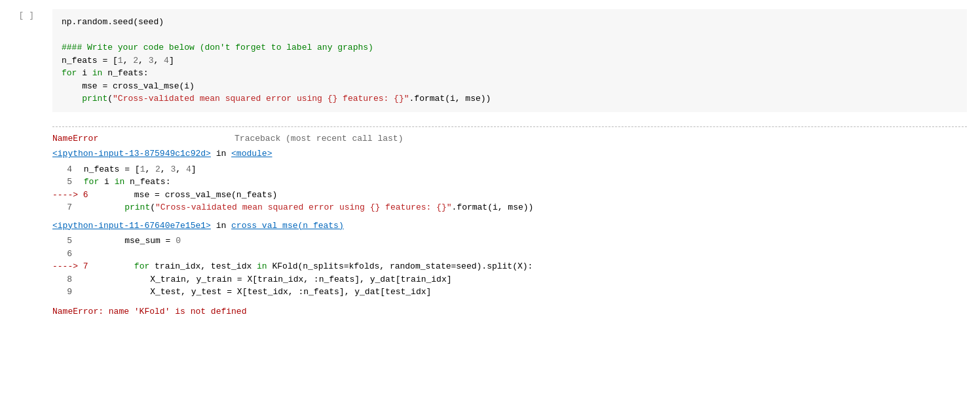 This screenshot has height=418, width=980. I want to click on tb2-line8: 8 X_train, y_train = X[train_idx, :n_fea…, so click(510, 280).